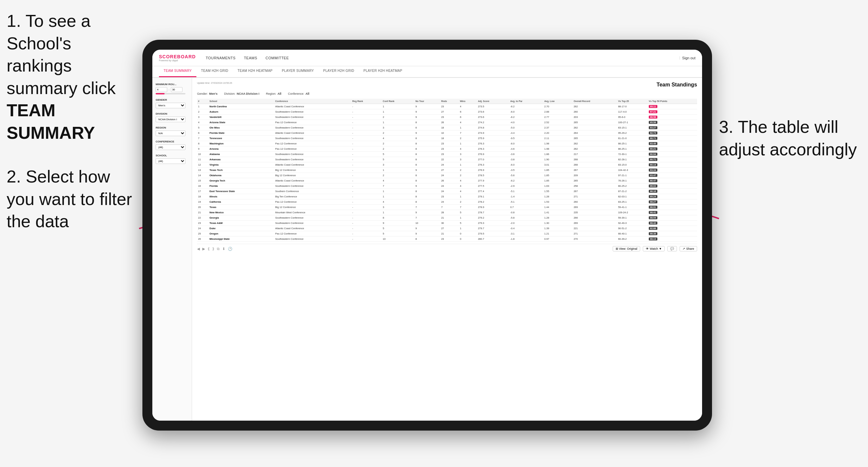  What do you see at coordinates (677, 85) in the screenshot?
I see `table-title: Team Standings` at bounding box center [677, 85].